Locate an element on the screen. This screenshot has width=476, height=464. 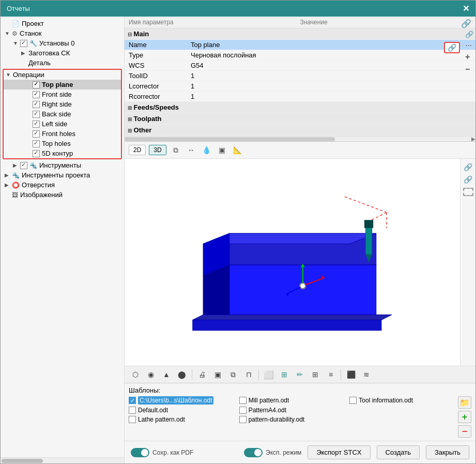
props-row-rcorrector: Rcorrector 1 is located at coordinates (300, 97).